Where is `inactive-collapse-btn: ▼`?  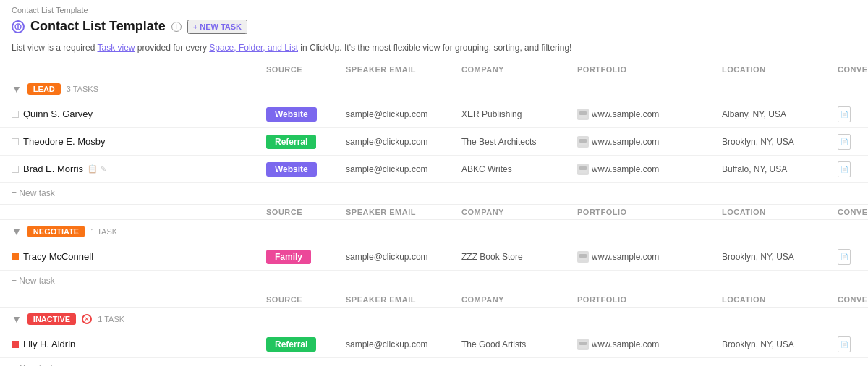
inactive-collapse-btn: ▼ is located at coordinates (17, 319).